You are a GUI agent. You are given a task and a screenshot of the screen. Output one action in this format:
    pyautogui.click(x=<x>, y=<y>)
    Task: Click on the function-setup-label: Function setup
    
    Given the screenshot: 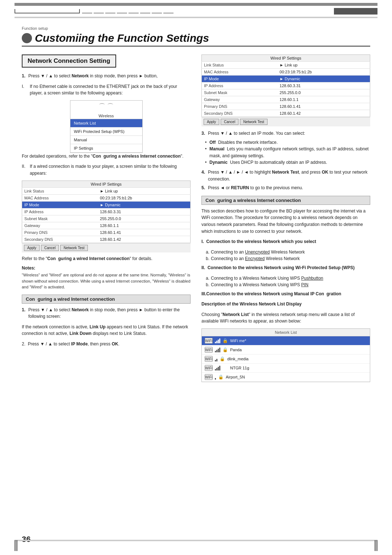 What is the action you would take?
    pyautogui.click(x=35, y=28)
    